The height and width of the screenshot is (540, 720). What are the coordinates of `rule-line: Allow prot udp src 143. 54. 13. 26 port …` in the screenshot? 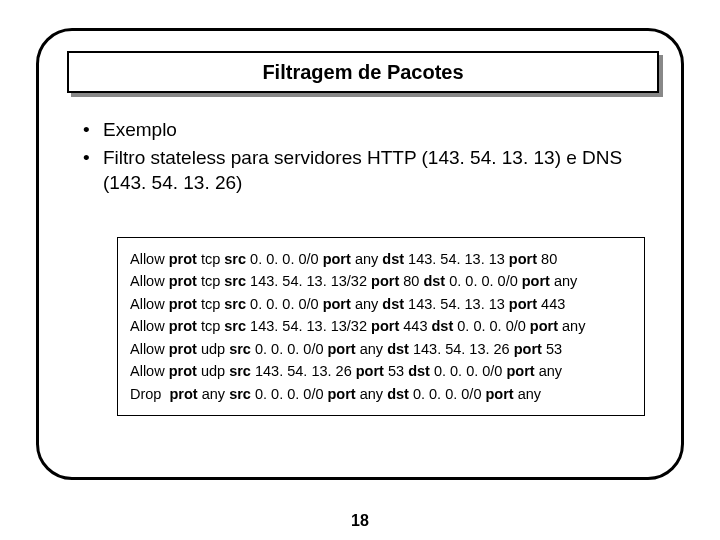 It's located at (381, 371).